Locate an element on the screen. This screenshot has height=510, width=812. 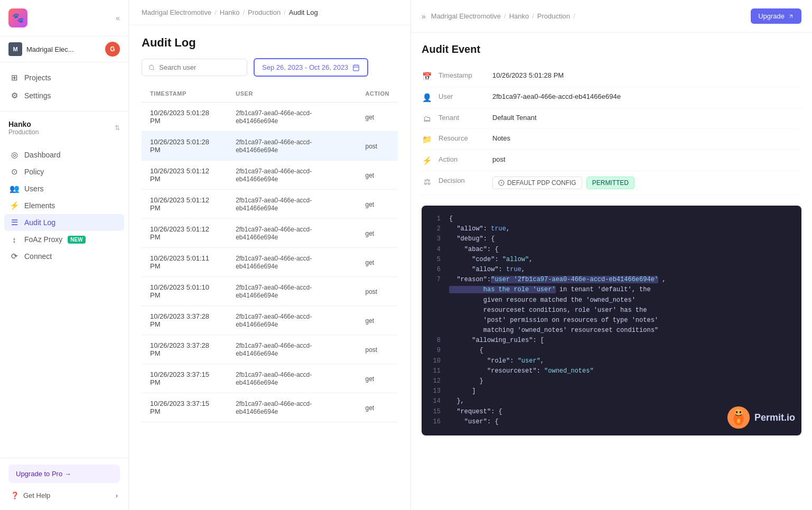
permit-text: Permit.io is located at coordinates (774, 418).